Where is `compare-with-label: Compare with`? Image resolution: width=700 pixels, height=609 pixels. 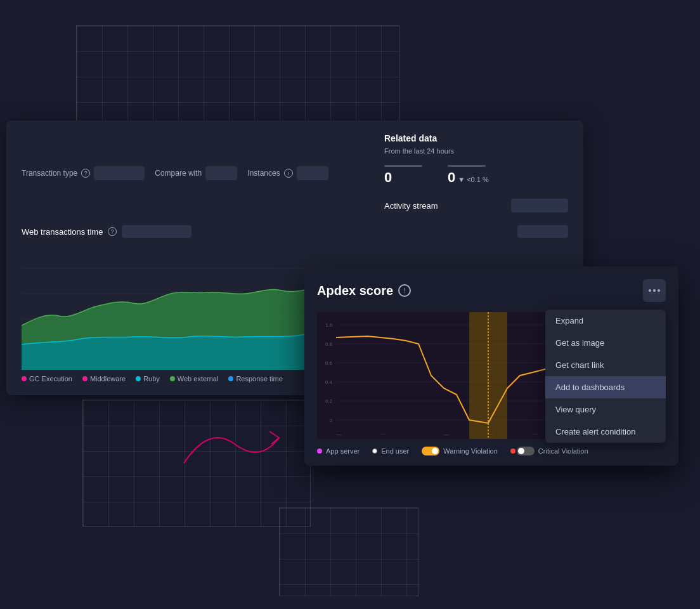
compare-with-label: Compare with is located at coordinates (178, 173).